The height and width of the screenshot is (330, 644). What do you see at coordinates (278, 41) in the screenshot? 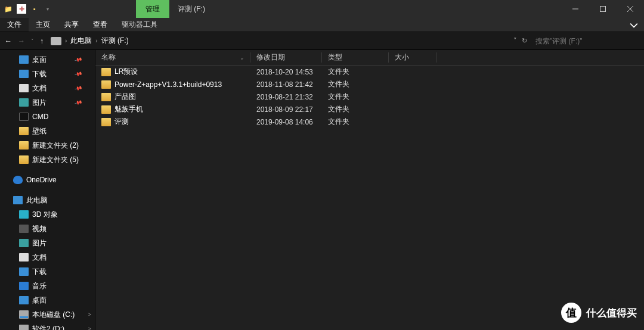
I see `address-bar: › 此电脑 › 评测 (F:)` at bounding box center [278, 41].